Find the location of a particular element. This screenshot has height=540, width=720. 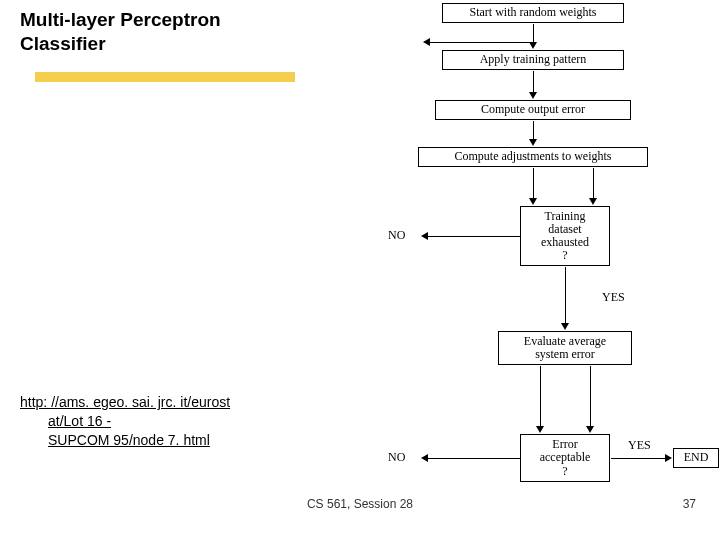

decision-line: acceptable is located at coordinates (566, 458).